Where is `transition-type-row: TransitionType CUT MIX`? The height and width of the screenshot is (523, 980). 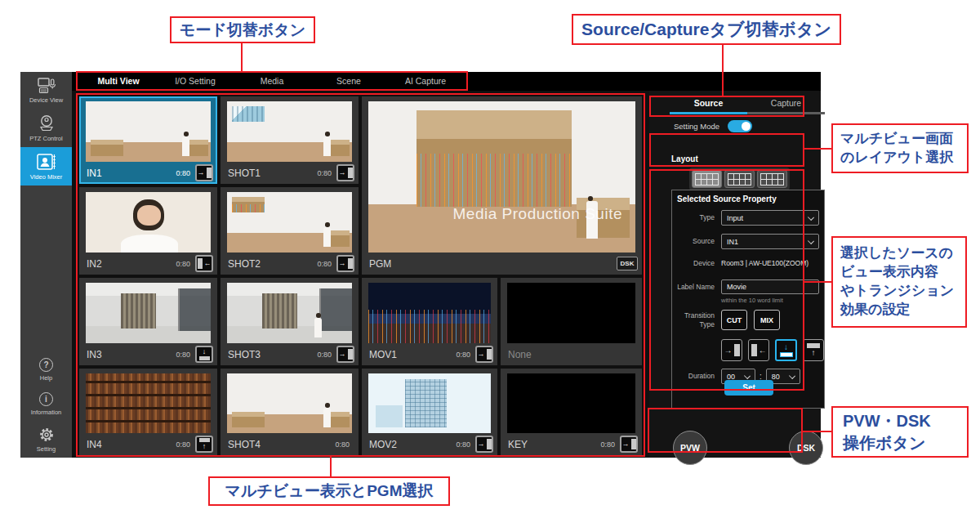 transition-type-row: TransitionType CUT MIX is located at coordinates (748, 320).